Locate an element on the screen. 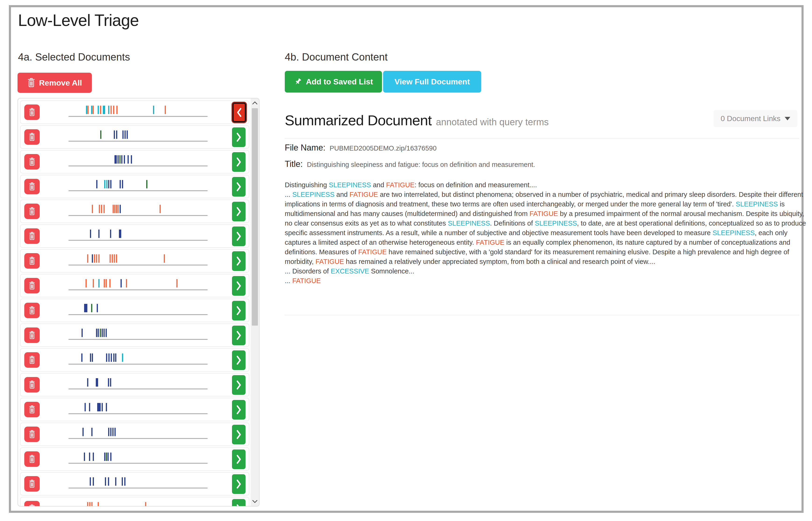 This screenshot has width=812, height=521. scroll-up-button is located at coordinates (255, 103).